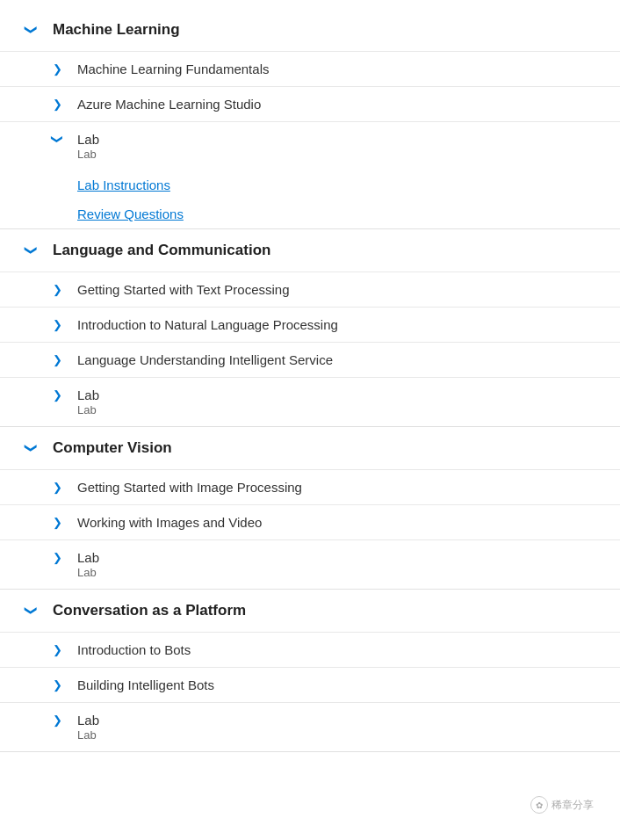  What do you see at coordinates (59, 721) in the screenshot?
I see `sub-item-chevron-conv-lab` at bounding box center [59, 721].